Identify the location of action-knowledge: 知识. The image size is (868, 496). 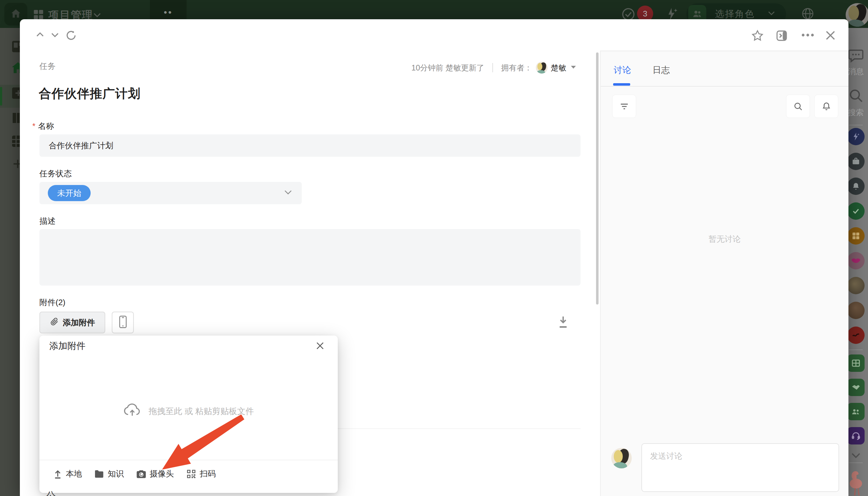
(109, 474).